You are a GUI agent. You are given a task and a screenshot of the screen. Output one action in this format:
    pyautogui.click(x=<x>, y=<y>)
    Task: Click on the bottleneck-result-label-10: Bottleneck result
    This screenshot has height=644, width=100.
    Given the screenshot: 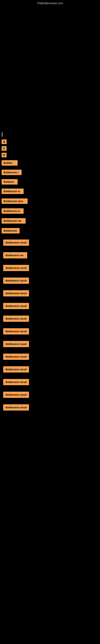 What is the action you would take?
    pyautogui.click(x=16, y=356)
    